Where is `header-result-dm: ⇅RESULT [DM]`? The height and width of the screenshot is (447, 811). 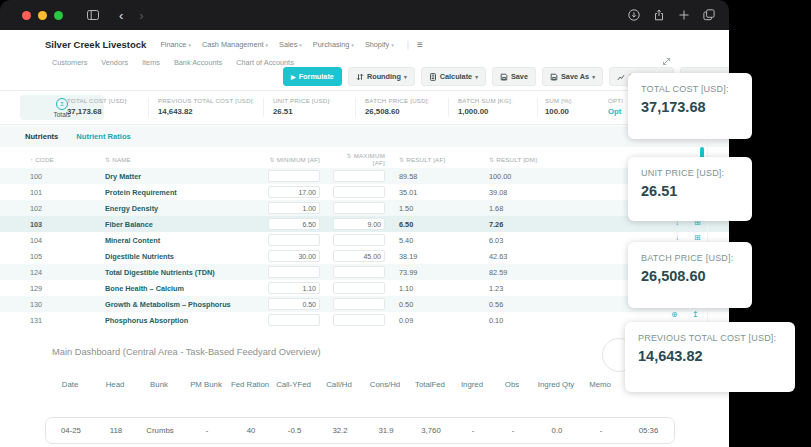 header-result-dm: ⇅RESULT [DM] is located at coordinates (534, 160).